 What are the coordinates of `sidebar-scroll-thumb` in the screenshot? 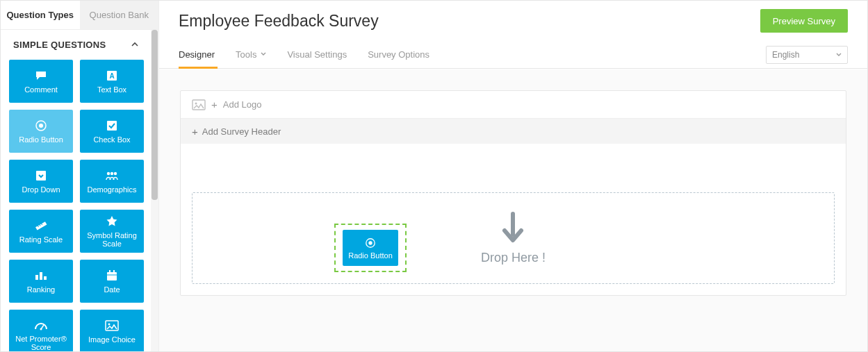 It's located at (154, 115).